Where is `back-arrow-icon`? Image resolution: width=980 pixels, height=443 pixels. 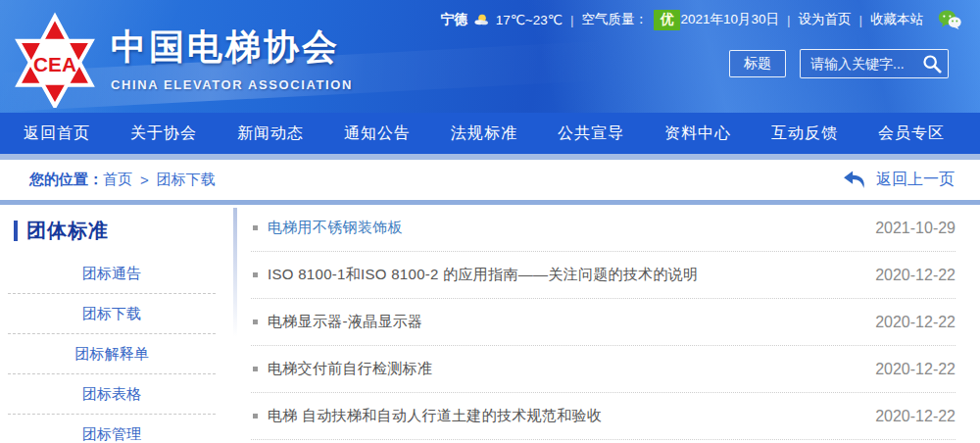 back-arrow-icon is located at coordinates (855, 180).